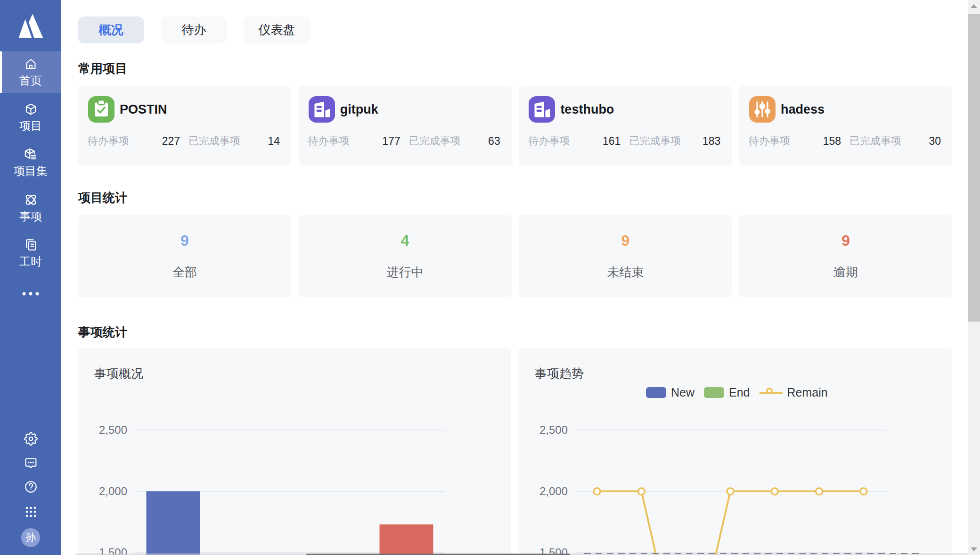  I want to click on tab-overview: 概况, so click(111, 30).